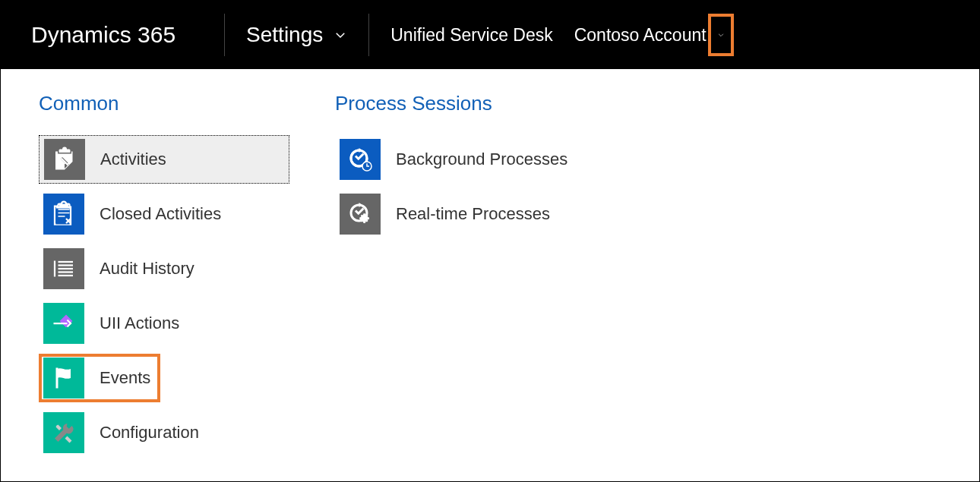 The height and width of the screenshot is (482, 980). Describe the element at coordinates (164, 433) in the screenshot. I see `menu-item-configuration: Configuration` at that location.